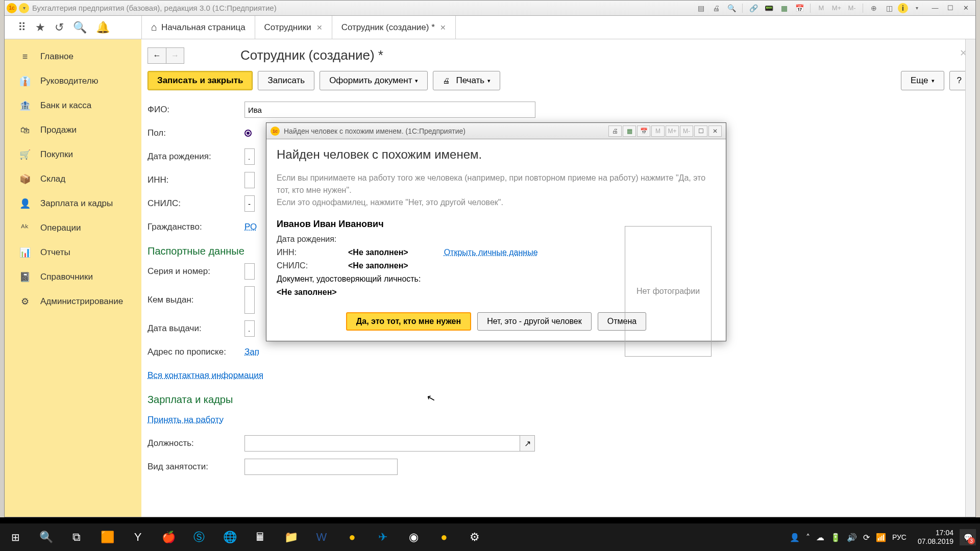 Image resolution: width=980 pixels, height=551 pixels. I want to click on taskbar-1c-icon: ●, so click(352, 537).